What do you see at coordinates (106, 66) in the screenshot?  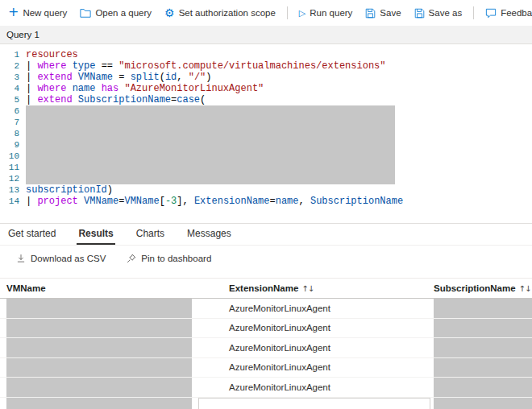 I see `code-token: ==` at bounding box center [106, 66].